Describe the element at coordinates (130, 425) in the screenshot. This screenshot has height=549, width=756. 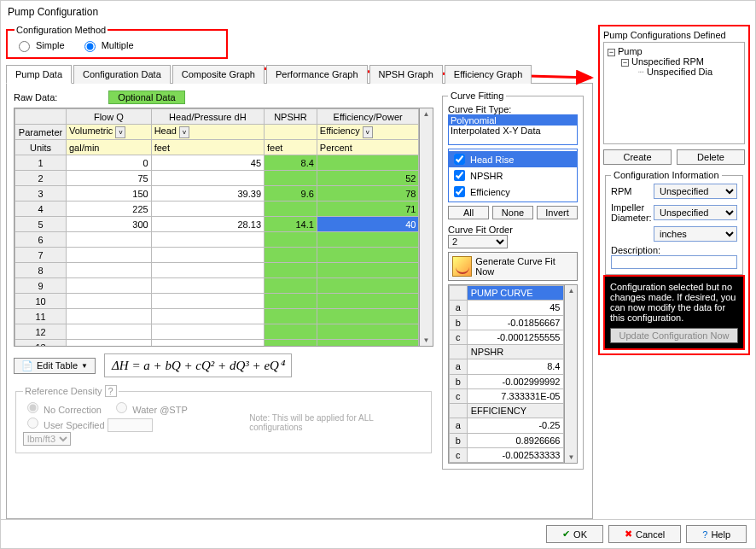
I see `density-value-input` at that location.